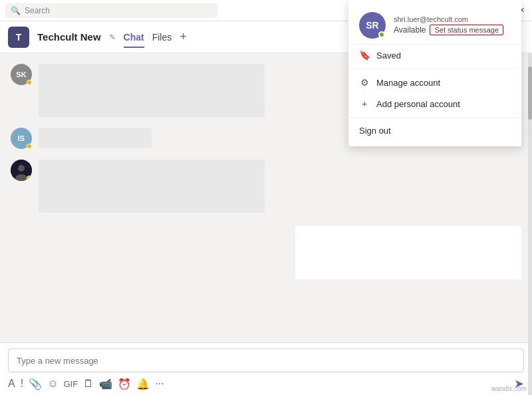 Image resolution: width=532 pixels, height=395 pixels. Describe the element at coordinates (452, 25) in the screenshot. I see `dropdown-user-info: shri.luer@techcult.com Available Set sta…` at that location.